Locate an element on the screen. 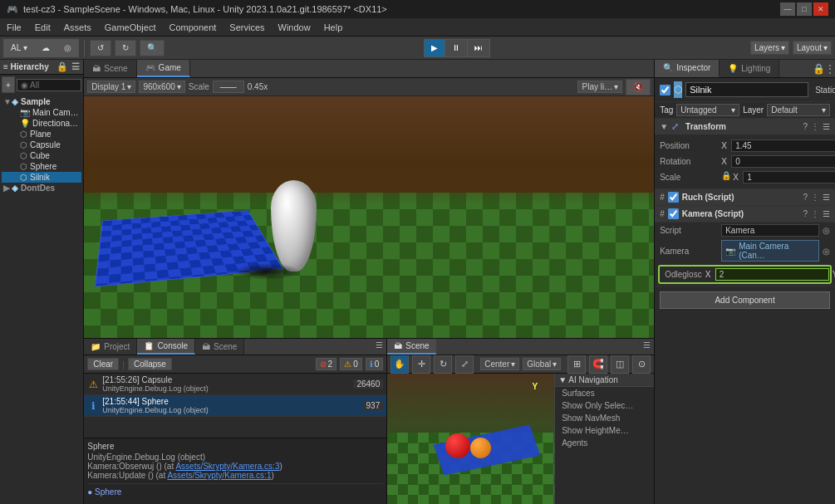 This screenshot has height=504, width=835. tab-game: 🎮 Game is located at coordinates (164, 68).